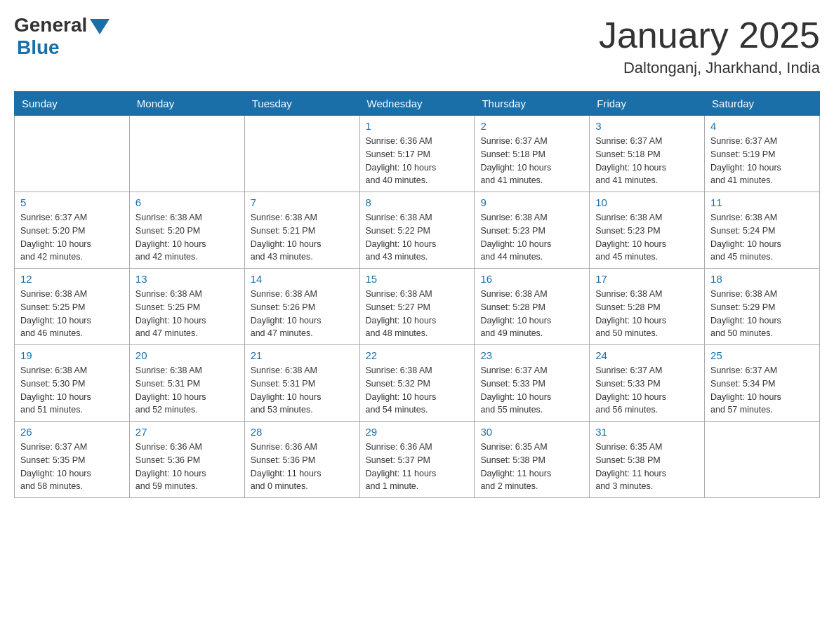 The height and width of the screenshot is (644, 834). What do you see at coordinates (417, 161) in the screenshot?
I see `day-info: Sunrise: 6:36 AM Sunset: 5:17 PM Dayligh…` at bounding box center [417, 161].